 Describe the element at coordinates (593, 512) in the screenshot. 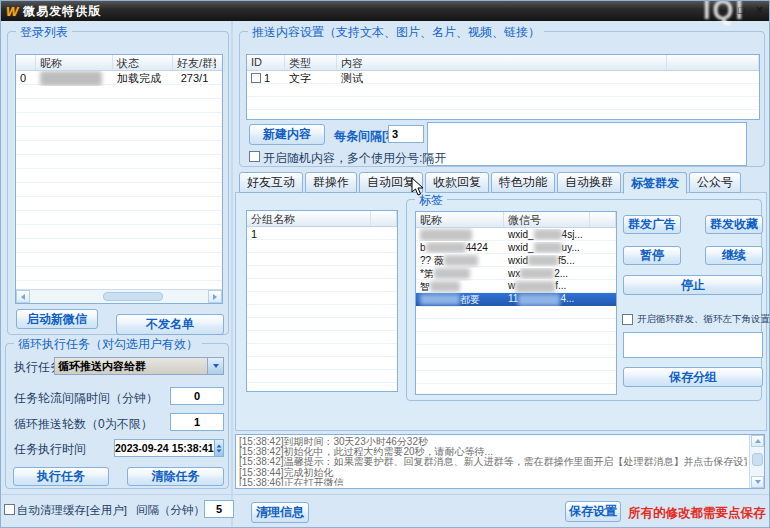

I see `save-settings-button: 保存设置` at that location.